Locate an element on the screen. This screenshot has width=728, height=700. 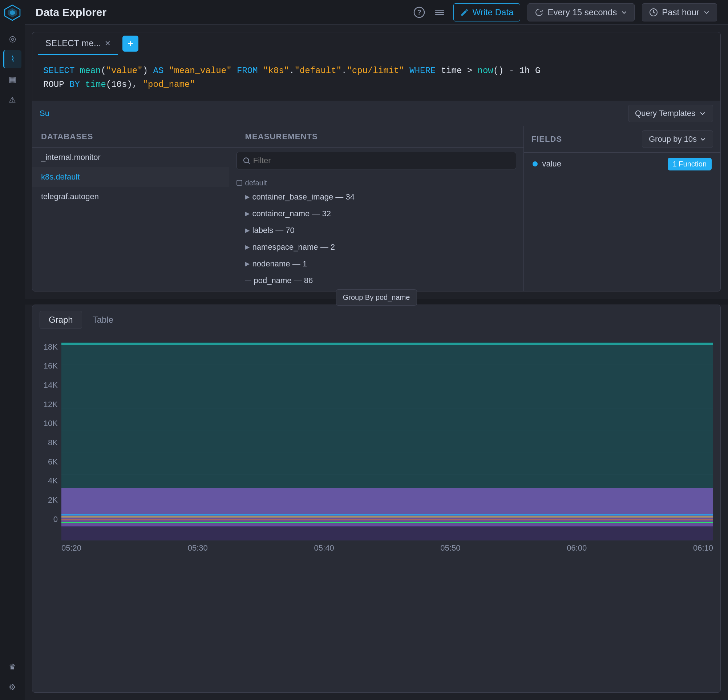
app-logo is located at coordinates (13, 13).